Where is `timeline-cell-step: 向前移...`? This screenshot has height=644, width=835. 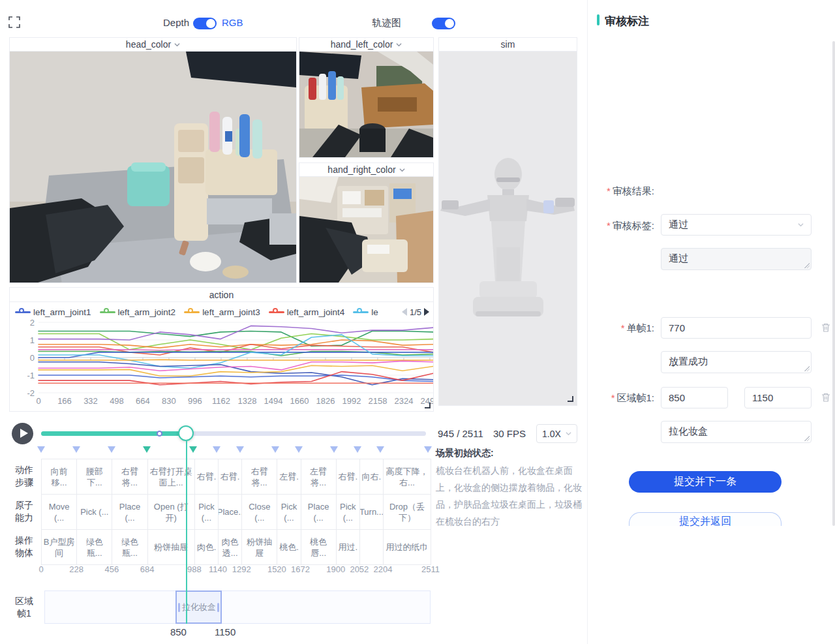
timeline-cell-step: 向前移... is located at coordinates (59, 476).